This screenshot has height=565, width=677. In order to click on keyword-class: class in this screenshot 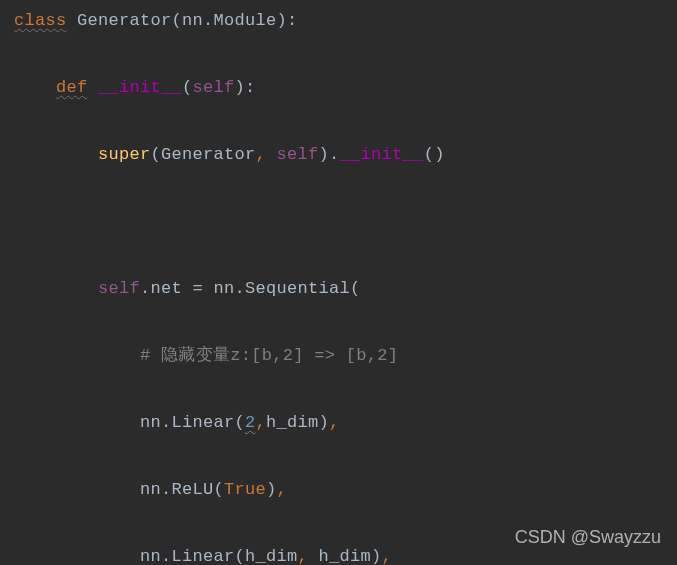, I will do `click(40, 20)`.